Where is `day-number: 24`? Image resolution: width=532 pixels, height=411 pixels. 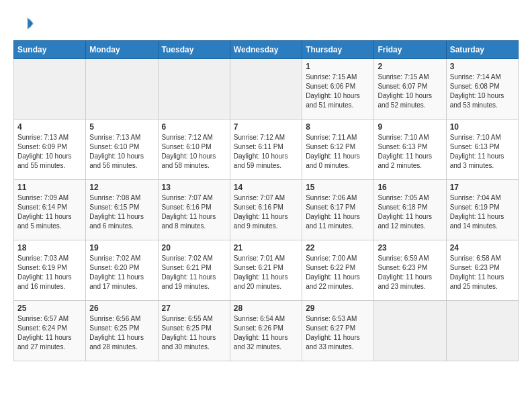
day-number: 24 is located at coordinates (482, 248).